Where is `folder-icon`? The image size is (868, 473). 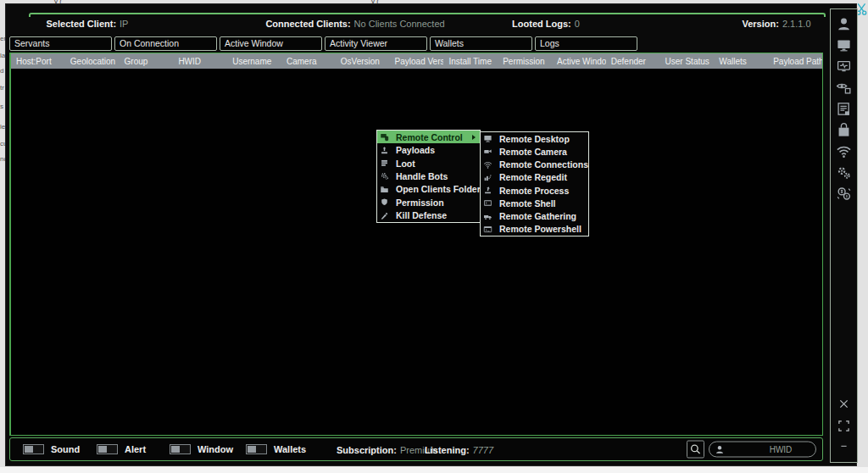 folder-icon is located at coordinates (385, 190).